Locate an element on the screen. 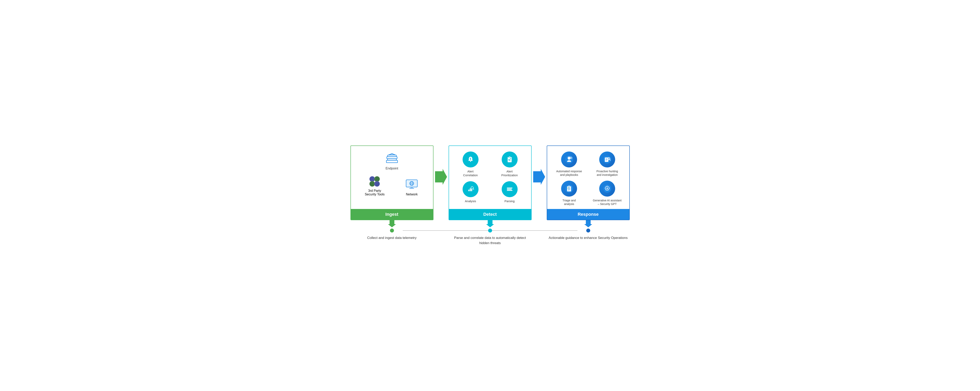 This screenshot has height=391, width=980. detect-item-parsing: Parsing is located at coordinates (510, 192).